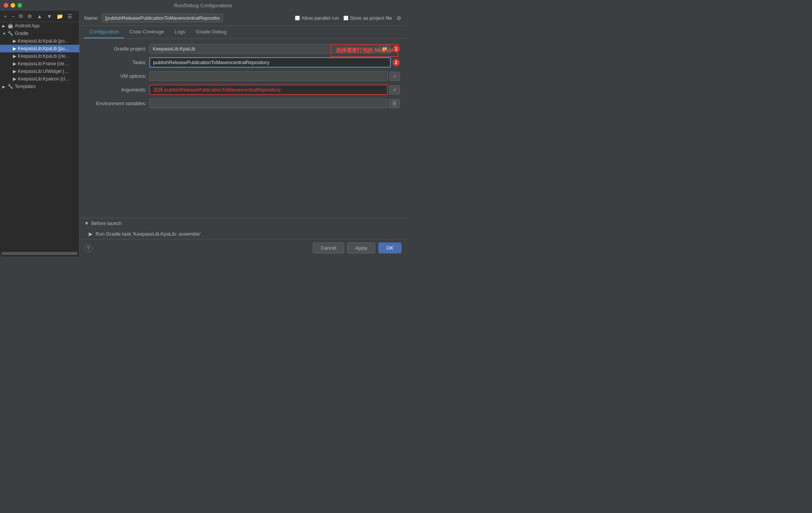  What do you see at coordinates (328, 248) in the screenshot?
I see `cancel-button: Cancel` at bounding box center [328, 248].